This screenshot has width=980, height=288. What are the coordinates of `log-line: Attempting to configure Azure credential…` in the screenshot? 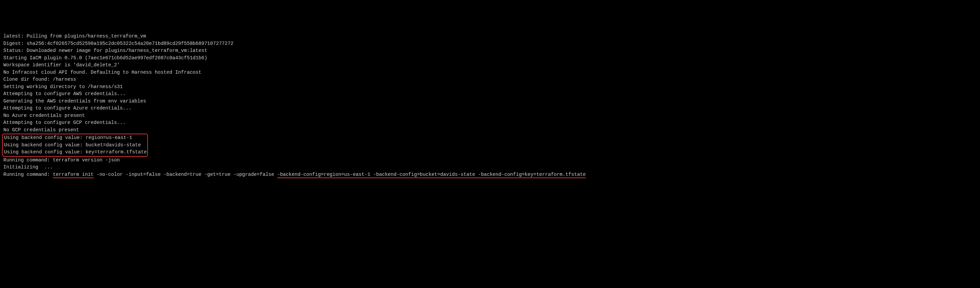 It's located at (490, 109).